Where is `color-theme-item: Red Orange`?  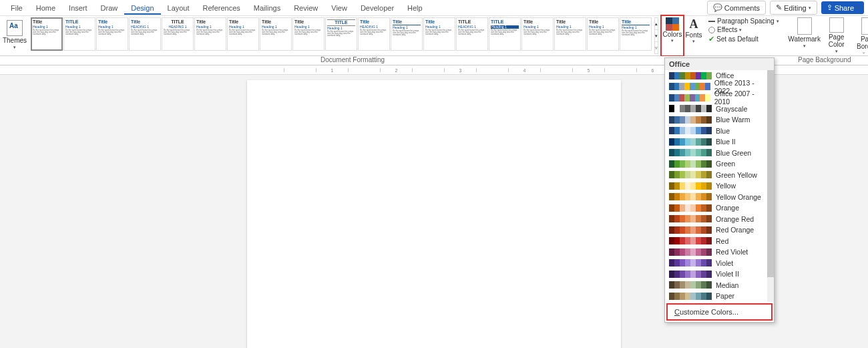 color-theme-item: Red Orange is located at coordinates (720, 230).